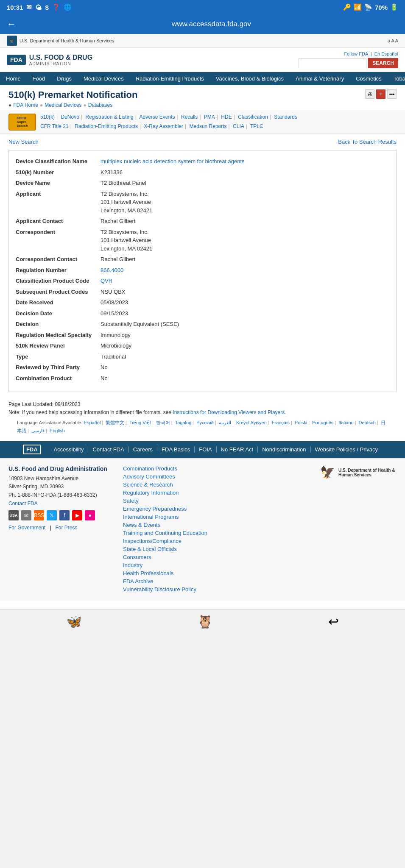  I want to click on breadcrumb-medical-devices: Medical Devices, so click(63, 105).